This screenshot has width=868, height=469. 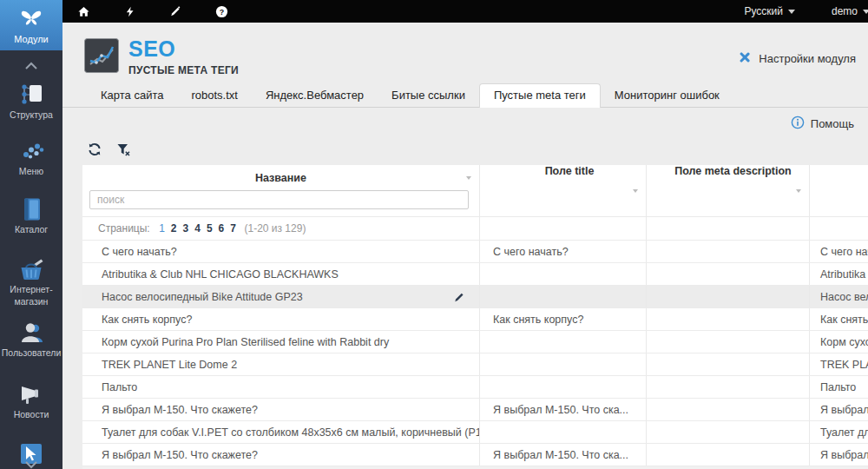 What do you see at coordinates (728, 191) in the screenshot?
I see `column-header-meta-description: Поле meta description` at bounding box center [728, 191].